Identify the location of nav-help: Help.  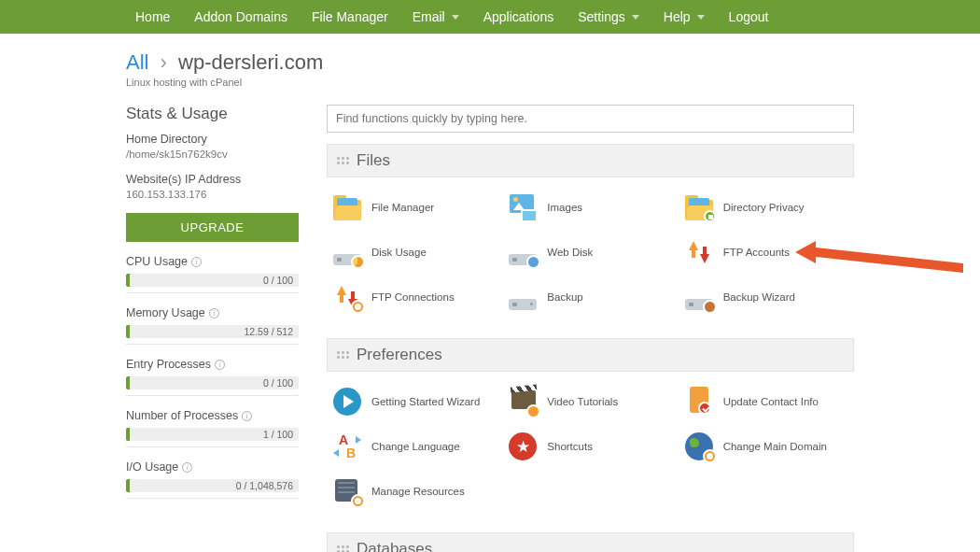
(684, 17).